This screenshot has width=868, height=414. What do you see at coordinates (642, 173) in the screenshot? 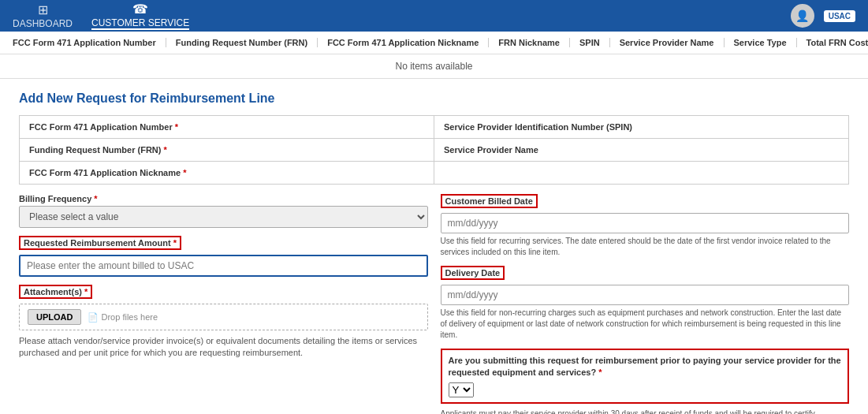
I see `empty-cell` at bounding box center [642, 173].